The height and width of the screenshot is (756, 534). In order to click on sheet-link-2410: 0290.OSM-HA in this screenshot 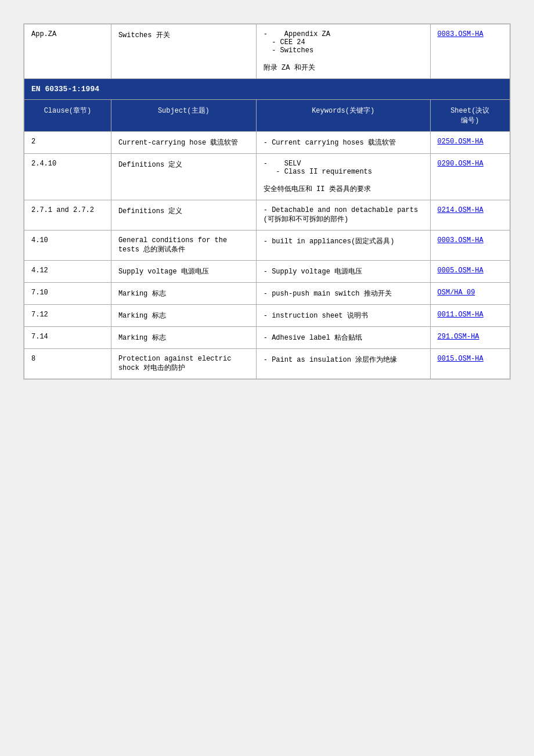, I will do `click(461, 164)`.